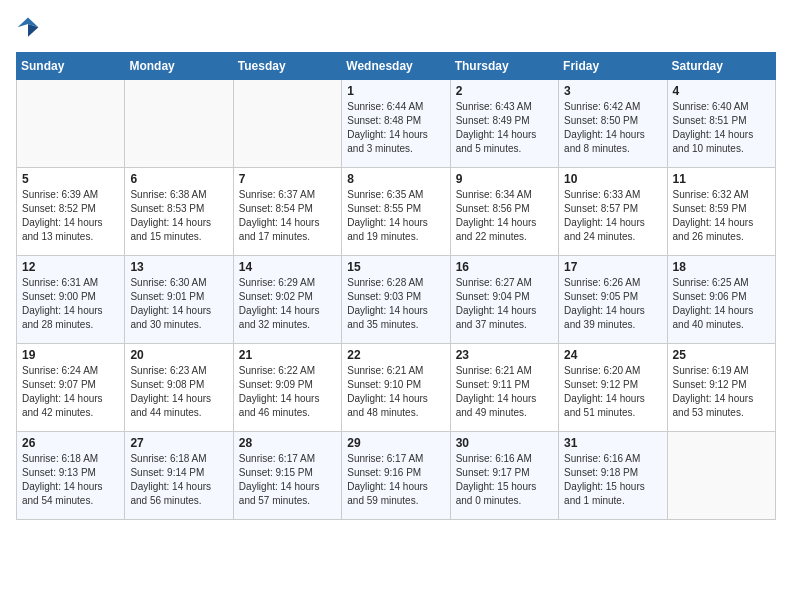 The height and width of the screenshot is (612, 792). Describe the element at coordinates (396, 91) in the screenshot. I see `day-number: 1` at that location.